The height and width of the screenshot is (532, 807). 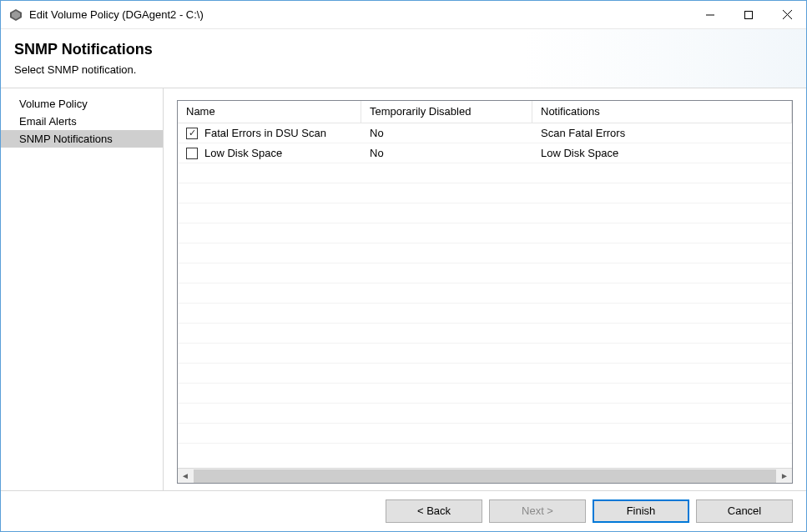 What do you see at coordinates (784, 475) in the screenshot?
I see `scroll-right-icon: ►` at bounding box center [784, 475].